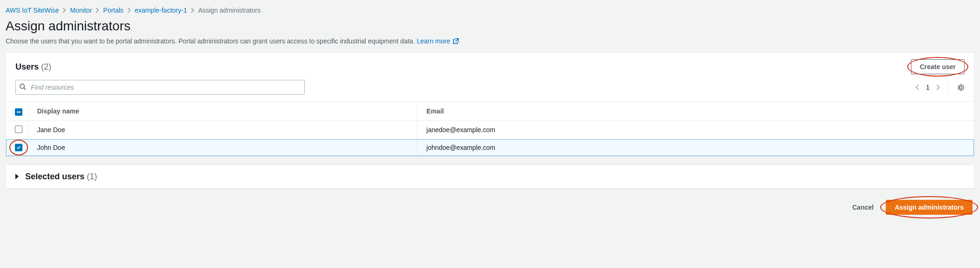  Describe the element at coordinates (490, 42) in the screenshot. I see `page-subtitle: Choose the users that you want to be por…` at that location.